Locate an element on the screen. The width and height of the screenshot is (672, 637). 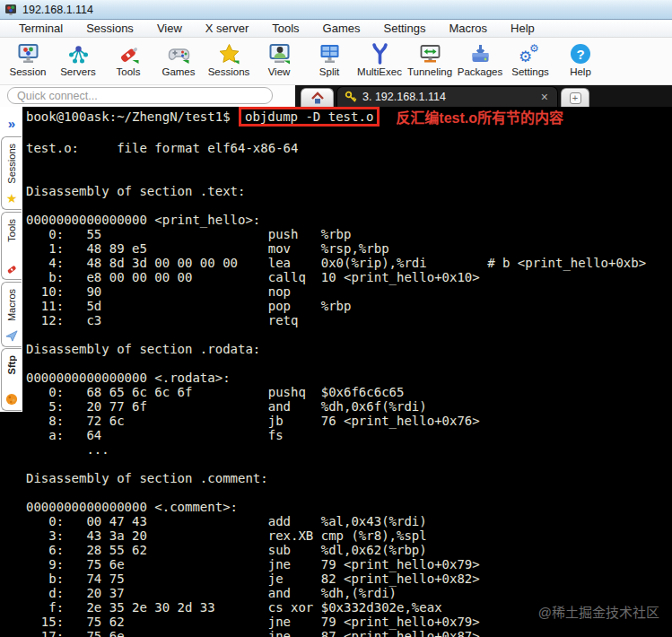
toolbar-label: MultiExec is located at coordinates (380, 72).